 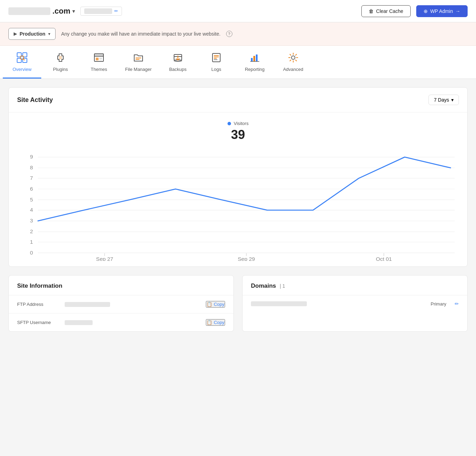 I want to click on copy-icon-2: 📋, so click(x=209, y=323).